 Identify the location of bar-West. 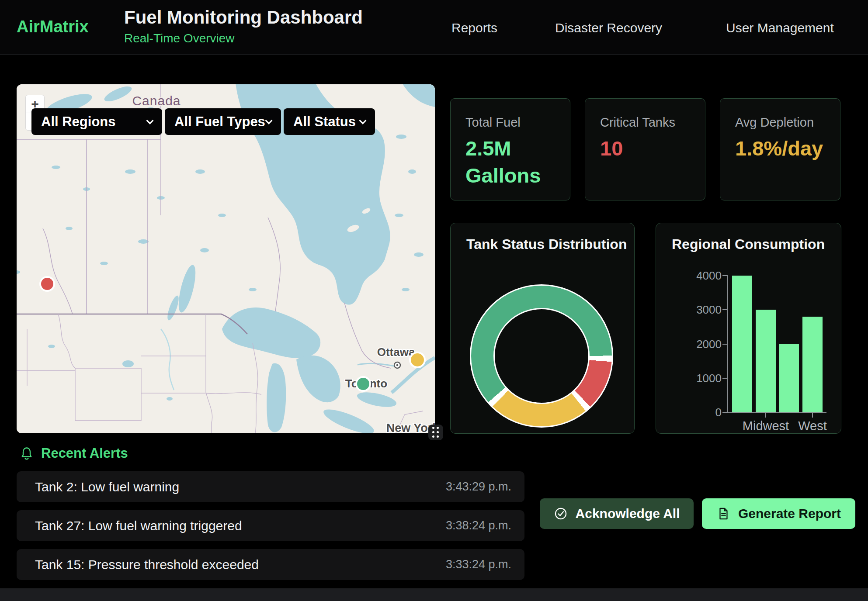
(812, 364).